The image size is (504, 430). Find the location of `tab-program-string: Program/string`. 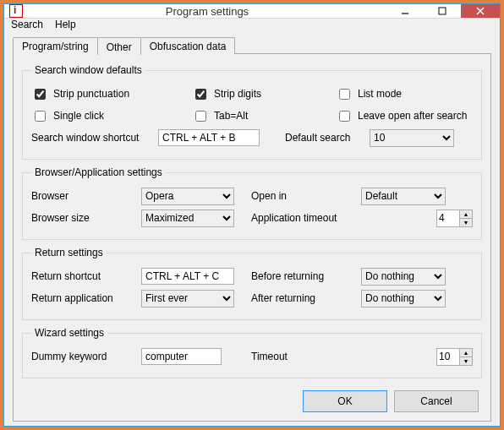

tab-program-string: Program/string is located at coordinates (56, 46).